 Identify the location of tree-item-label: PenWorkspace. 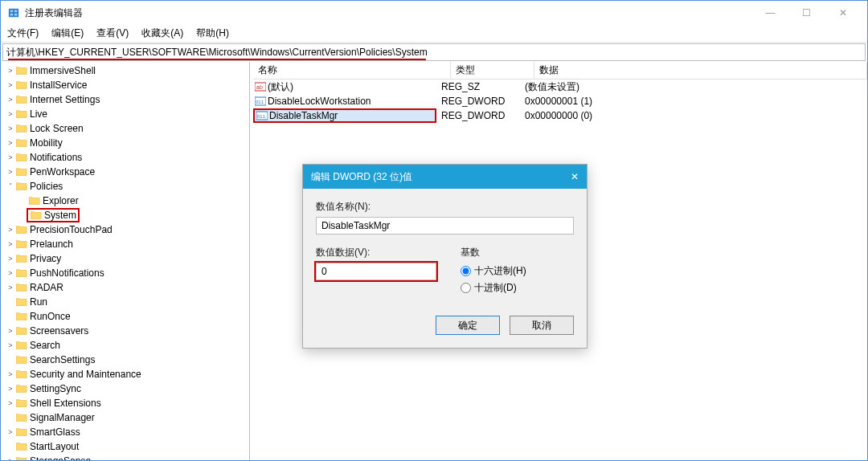
(63, 172).